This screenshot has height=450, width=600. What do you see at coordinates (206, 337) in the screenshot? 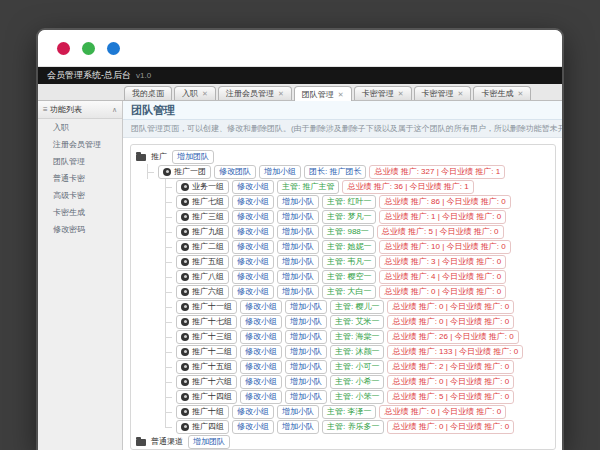
I see `tree-node-name: 推广十三组` at bounding box center [206, 337].